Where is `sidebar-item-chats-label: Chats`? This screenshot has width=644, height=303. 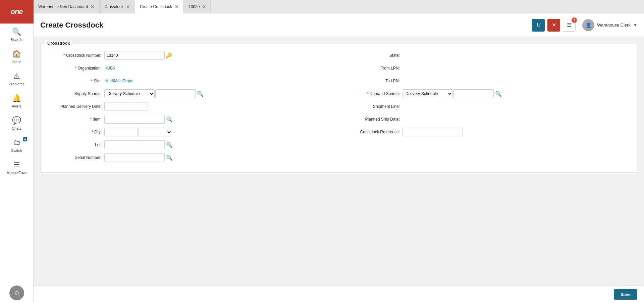
sidebar-item-chats-label: Chats is located at coordinates (17, 128).